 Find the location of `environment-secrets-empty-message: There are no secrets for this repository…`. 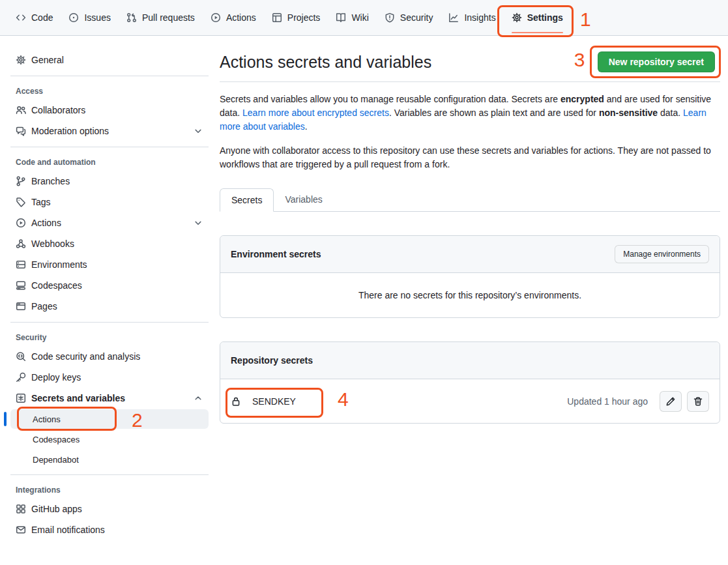

environment-secrets-empty-message: There are no secrets for this repository… is located at coordinates (470, 295).